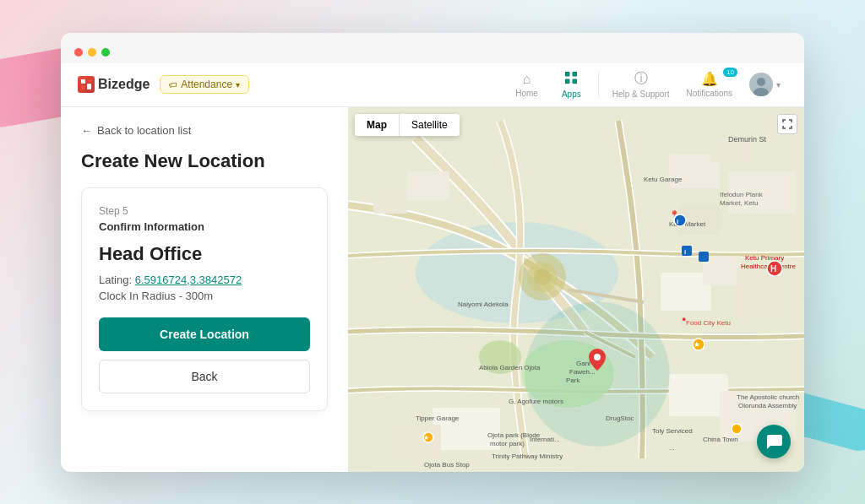 This screenshot has height=504, width=865. I want to click on svg-text: H, so click(774, 268).